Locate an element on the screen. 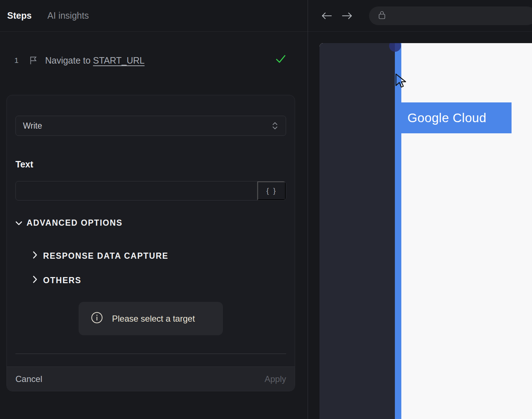  action-select-value: Write is located at coordinates (32, 126).